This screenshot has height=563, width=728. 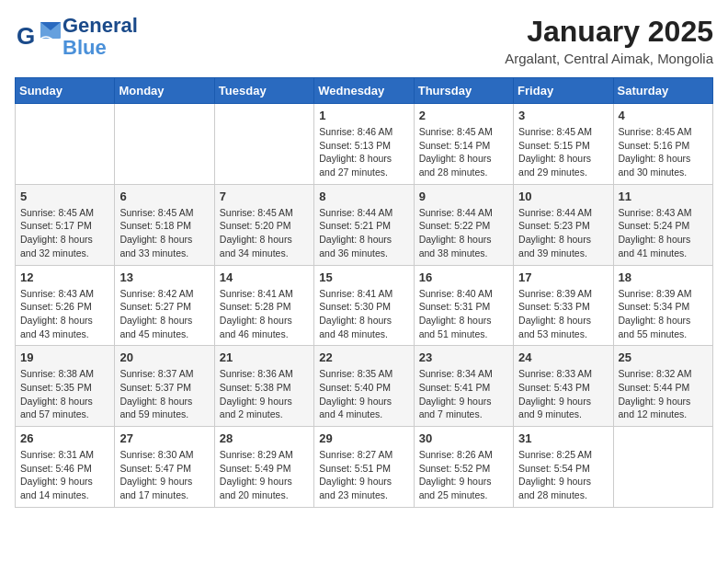 What do you see at coordinates (364, 144) in the screenshot?
I see `calendar-cell: 1Sunrise: 8:46 AM Sunset: 5:13 PM Daylig…` at bounding box center [364, 144].